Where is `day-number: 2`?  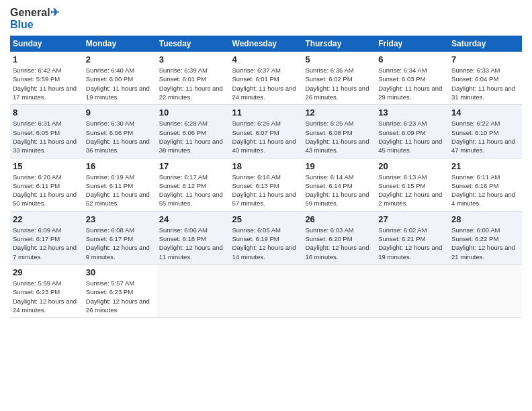 day-number: 2 is located at coordinates (120, 59).